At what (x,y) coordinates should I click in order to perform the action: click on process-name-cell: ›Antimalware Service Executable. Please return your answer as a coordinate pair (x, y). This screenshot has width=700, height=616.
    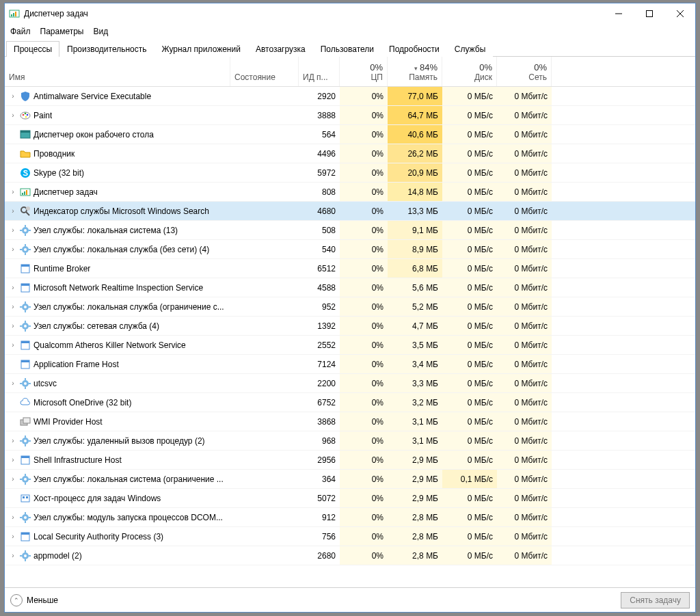
    Looking at the image, I should click on (118, 96).